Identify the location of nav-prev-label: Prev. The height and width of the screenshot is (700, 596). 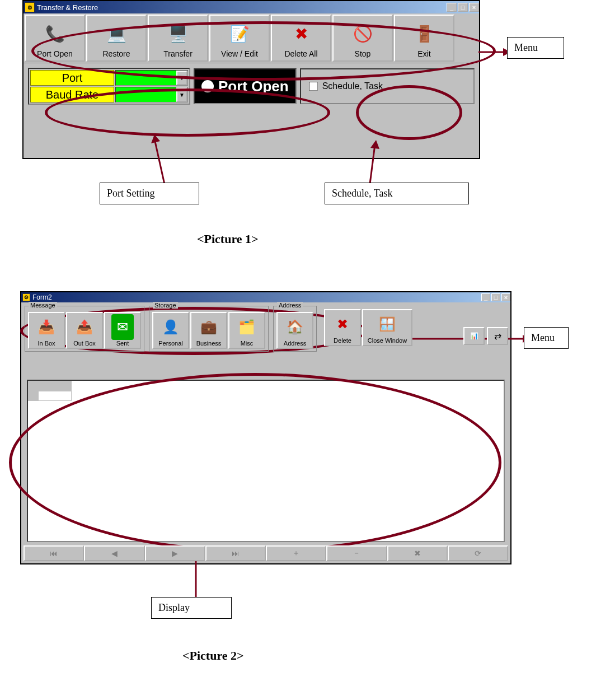
(114, 627).